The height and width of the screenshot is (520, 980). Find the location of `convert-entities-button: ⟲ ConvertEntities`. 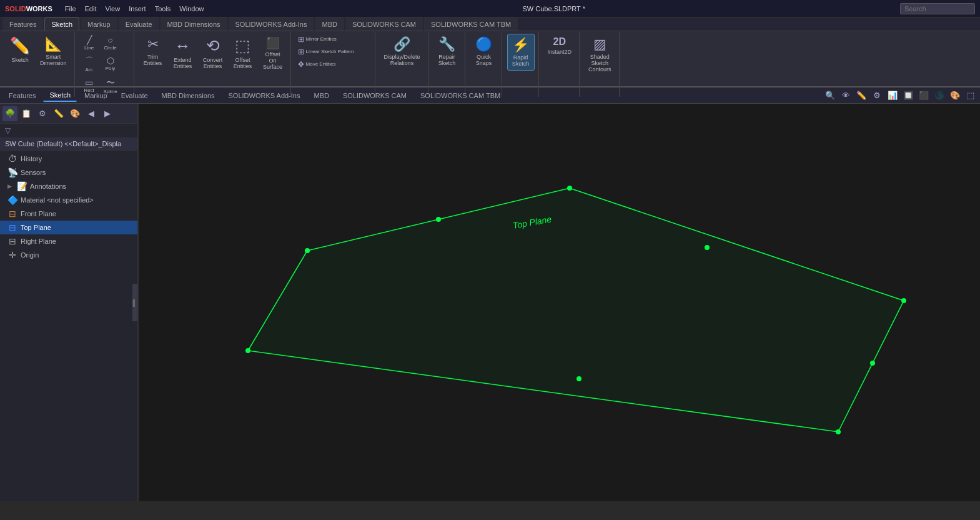

convert-entities-button: ⟲ ConvertEntities is located at coordinates (213, 53).